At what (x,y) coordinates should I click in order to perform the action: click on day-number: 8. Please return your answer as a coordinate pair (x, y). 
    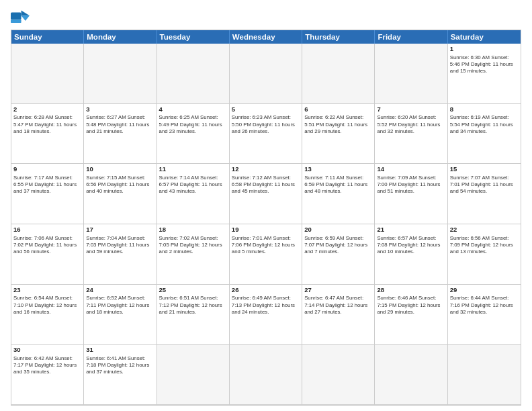
    Looking at the image, I should click on (484, 110).